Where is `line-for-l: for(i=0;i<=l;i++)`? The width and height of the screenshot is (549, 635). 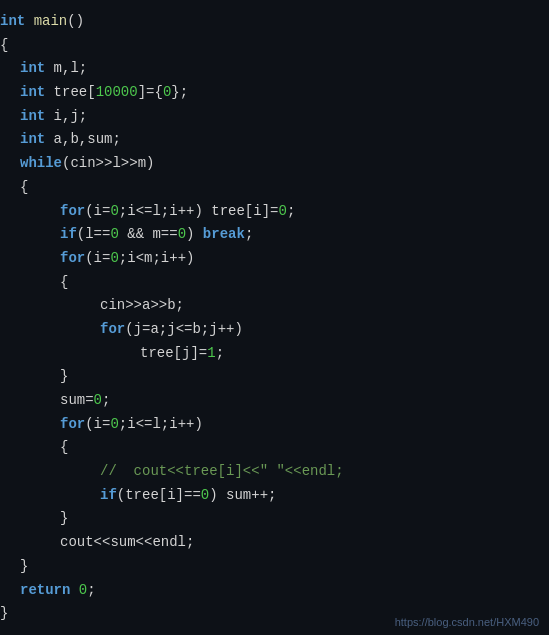
line-for-l: for(i=0;i<=l;i++) is located at coordinates (274, 425).